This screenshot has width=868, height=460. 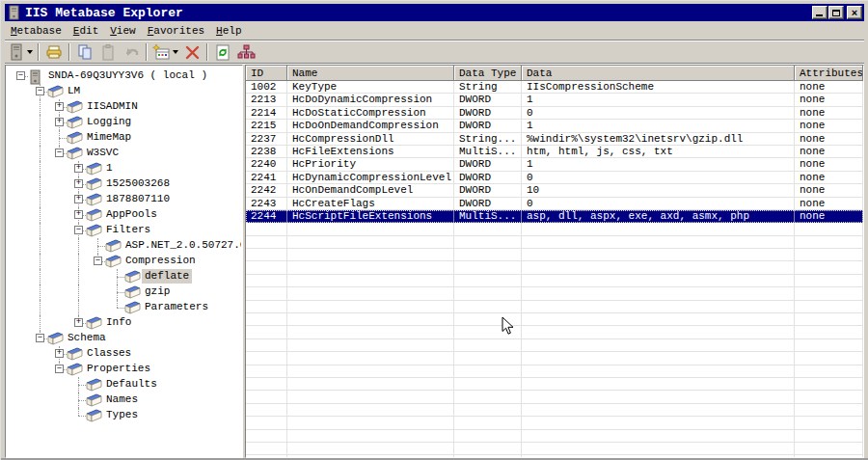 I want to click on toolbar-button-paste, so click(x=108, y=52).